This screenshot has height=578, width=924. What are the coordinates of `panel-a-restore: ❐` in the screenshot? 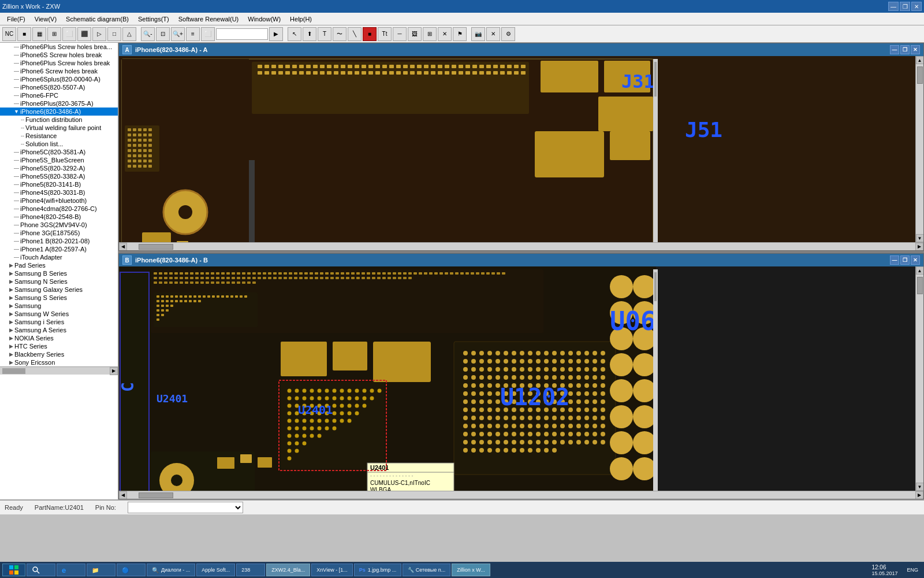 It's located at (905, 50).